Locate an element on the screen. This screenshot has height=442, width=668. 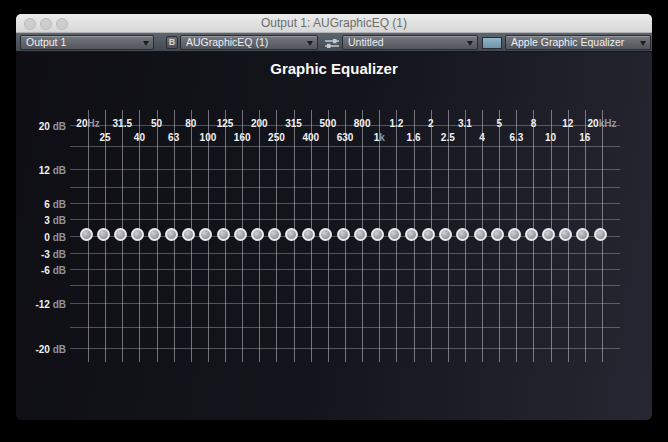
color-swatch is located at coordinates (492, 43).